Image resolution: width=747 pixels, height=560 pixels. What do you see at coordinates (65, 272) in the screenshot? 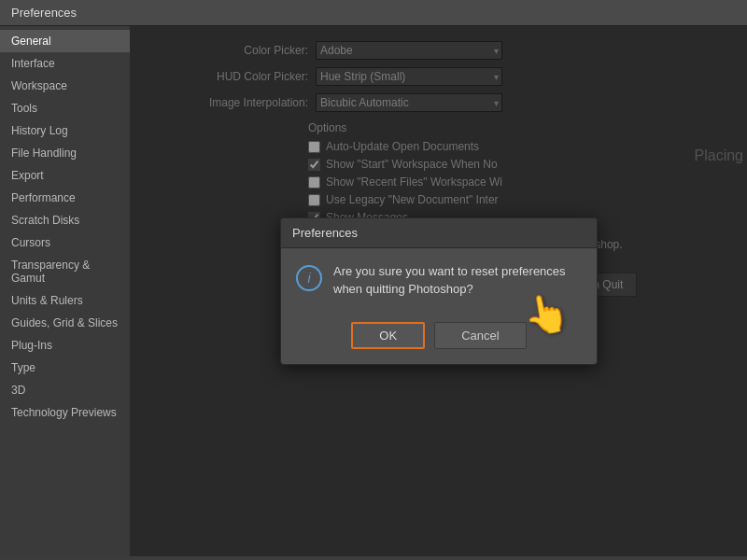
I see `sidebar-item-transparency-gamut: Transparency & Gamut` at bounding box center [65, 272].